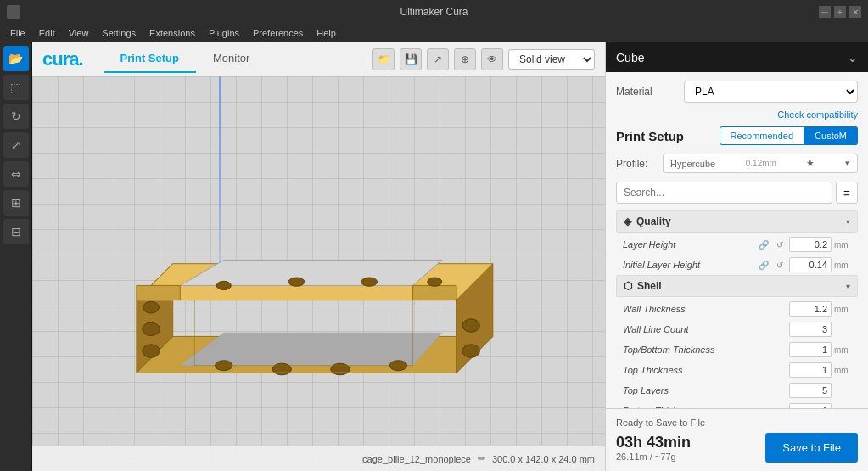  What do you see at coordinates (552, 59) in the screenshot?
I see `view-mode-select: Solid view X-Ray view Layers view` at bounding box center [552, 59].